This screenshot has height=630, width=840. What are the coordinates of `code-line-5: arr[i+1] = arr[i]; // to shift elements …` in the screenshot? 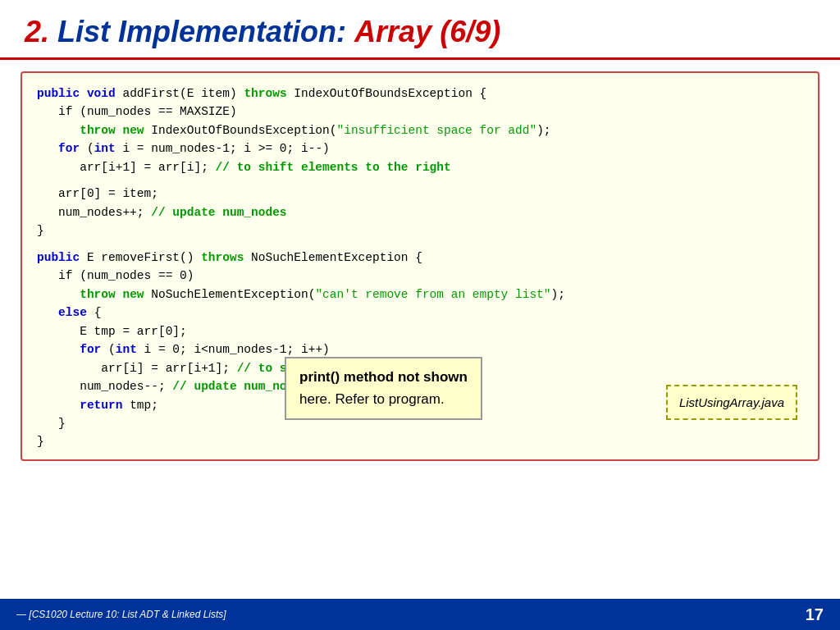 It's located at (420, 167).